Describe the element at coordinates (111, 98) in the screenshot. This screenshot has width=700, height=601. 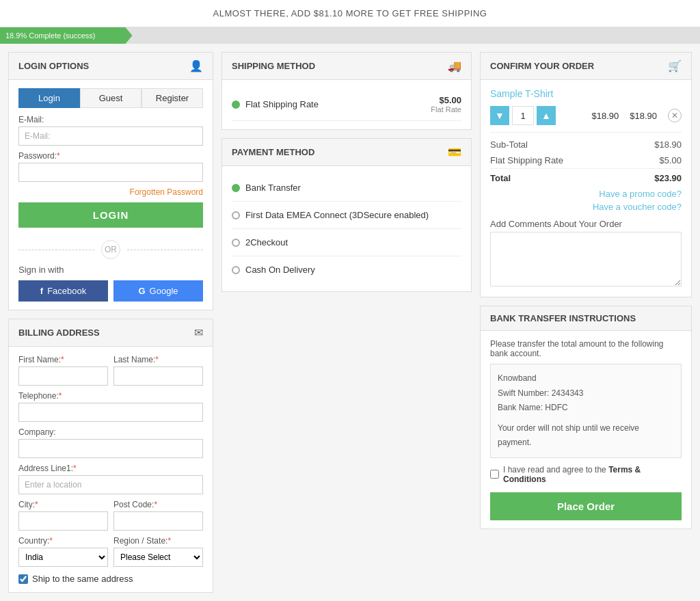
I see `login-tabs: Login Guest Register` at that location.